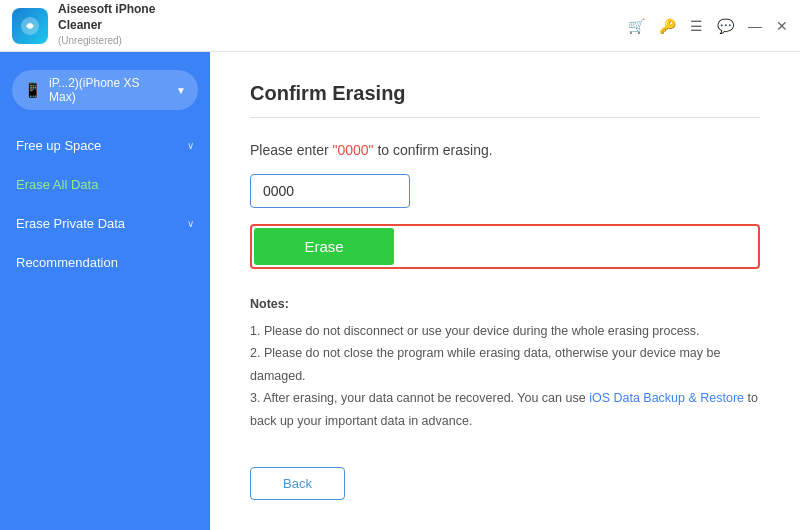  What do you see at coordinates (105, 184) in the screenshot?
I see `sidebar-item-erase-all-data: Erase All Data` at bounding box center [105, 184].